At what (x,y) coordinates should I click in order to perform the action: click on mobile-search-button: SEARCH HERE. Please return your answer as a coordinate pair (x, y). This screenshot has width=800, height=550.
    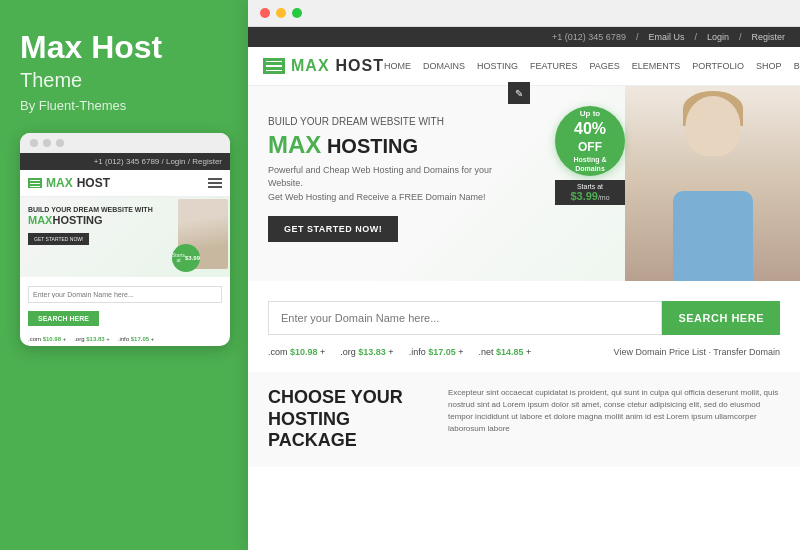
    Looking at the image, I should click on (64, 318).